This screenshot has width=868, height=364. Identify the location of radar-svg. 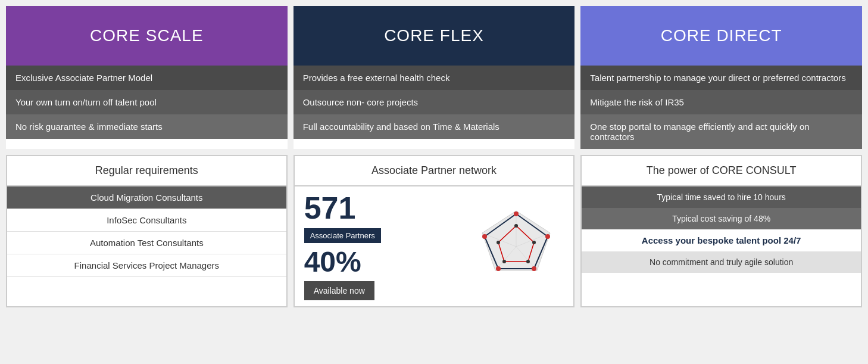
(516, 247).